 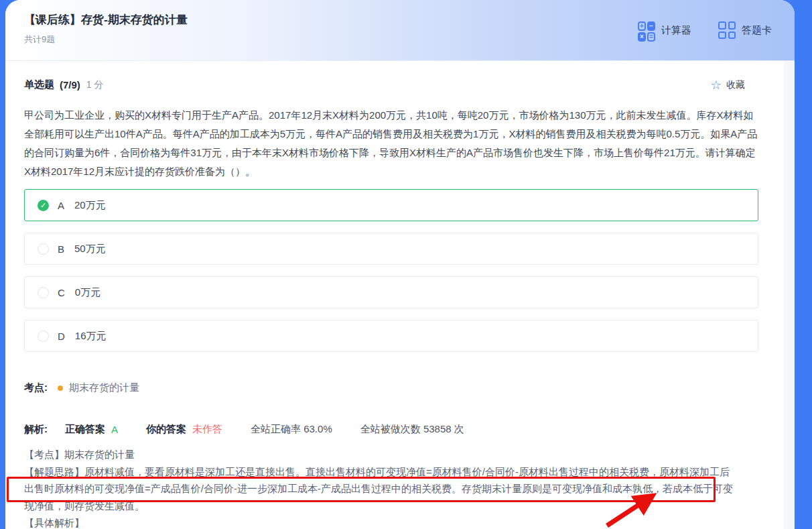 I want to click on favorite-label: 收藏, so click(x=736, y=85).